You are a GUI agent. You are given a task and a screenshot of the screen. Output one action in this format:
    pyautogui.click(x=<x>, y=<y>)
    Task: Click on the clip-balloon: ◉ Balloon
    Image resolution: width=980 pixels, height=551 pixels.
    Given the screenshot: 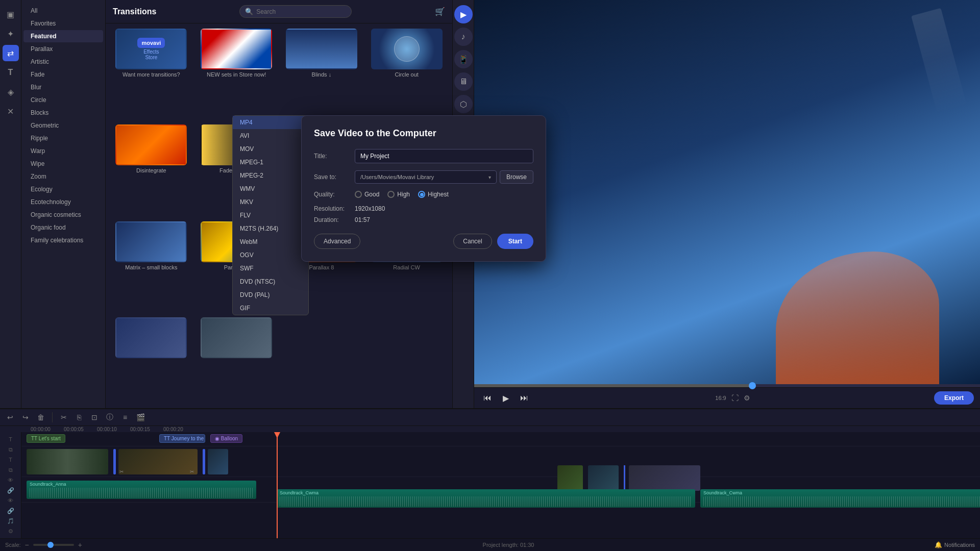 What is the action you would take?
    pyautogui.click(x=227, y=439)
    